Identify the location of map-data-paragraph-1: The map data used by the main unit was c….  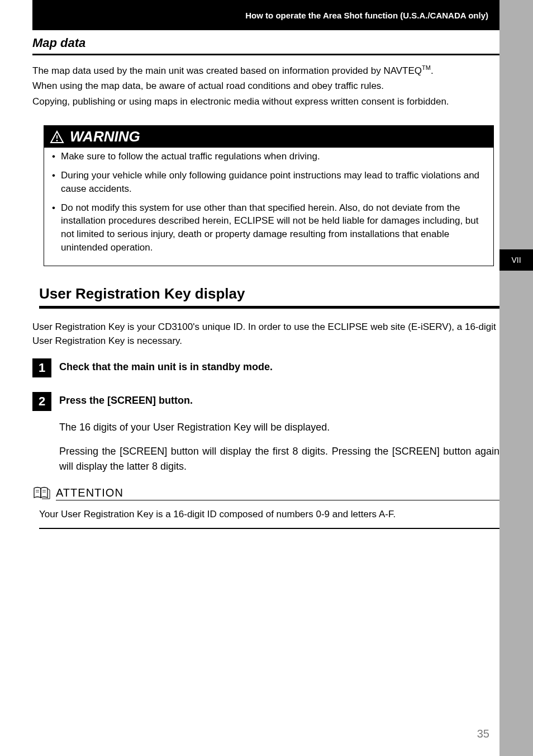
(266, 70).